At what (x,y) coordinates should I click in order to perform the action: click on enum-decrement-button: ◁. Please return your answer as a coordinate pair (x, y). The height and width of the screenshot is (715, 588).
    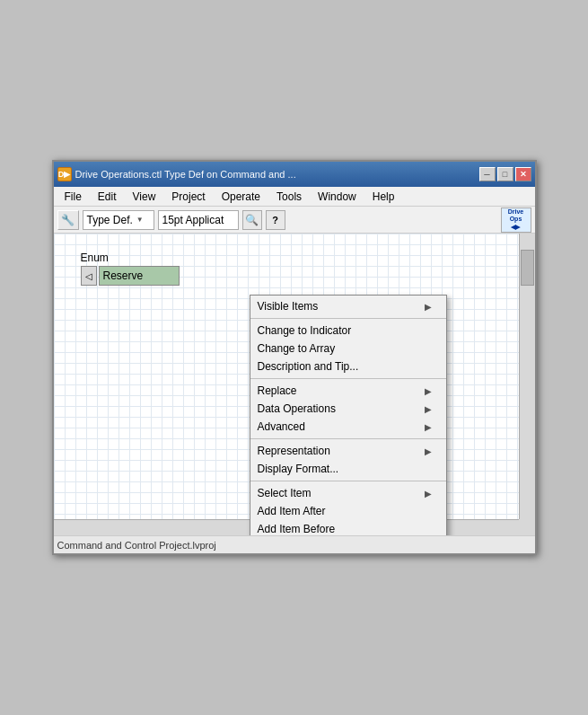
    Looking at the image, I should click on (89, 276).